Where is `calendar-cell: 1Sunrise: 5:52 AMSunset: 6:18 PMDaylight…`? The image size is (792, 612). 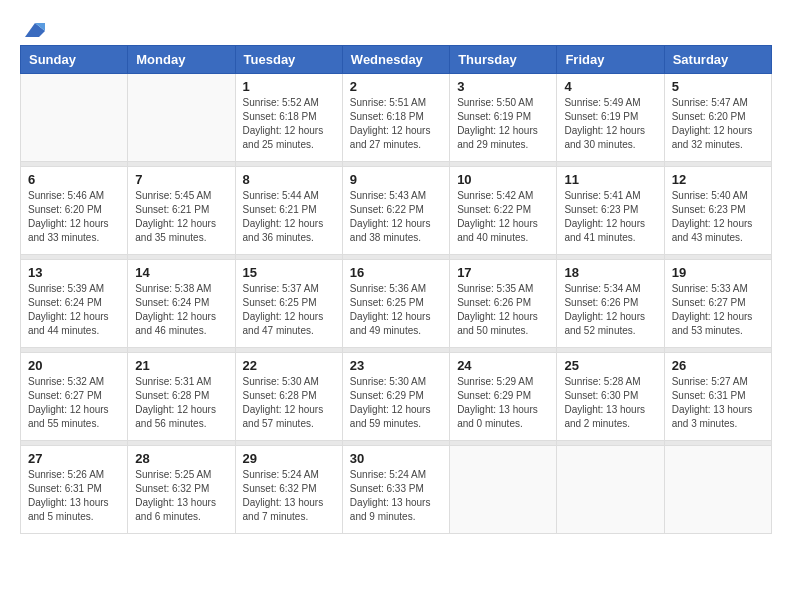 calendar-cell: 1Sunrise: 5:52 AMSunset: 6:18 PMDaylight… is located at coordinates (288, 118).